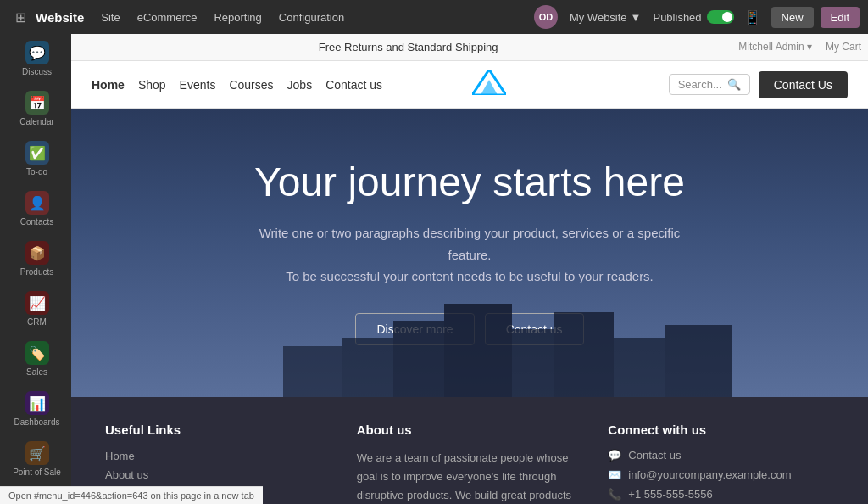 The height and width of the screenshot is (504, 868). Describe the element at coordinates (37, 103) in the screenshot. I see `calendar-icon: 📅` at that location.